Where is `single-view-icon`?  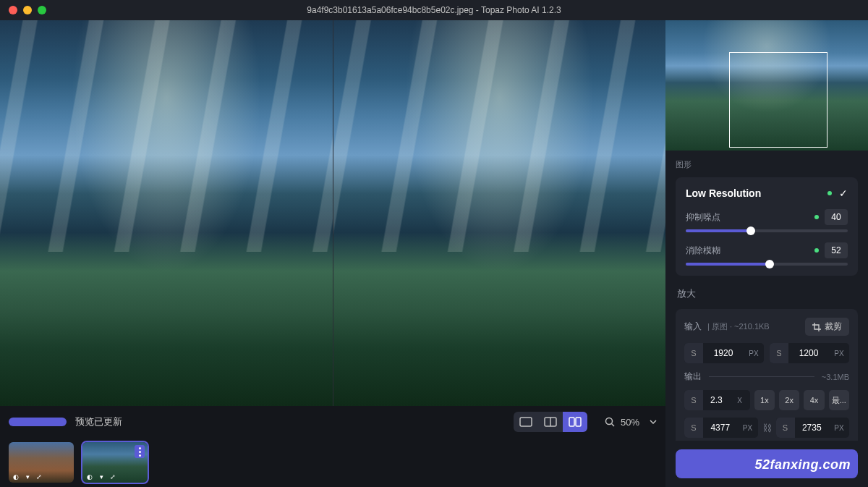 single-view-icon is located at coordinates (526, 422).